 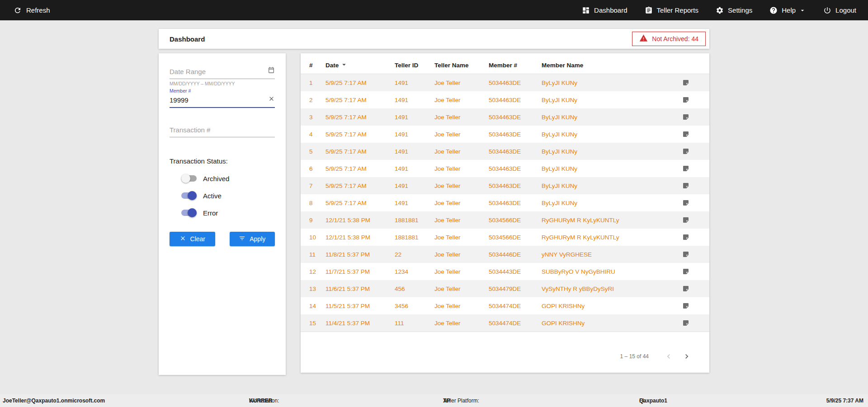 I want to click on nav-logout: Logout, so click(x=840, y=10).